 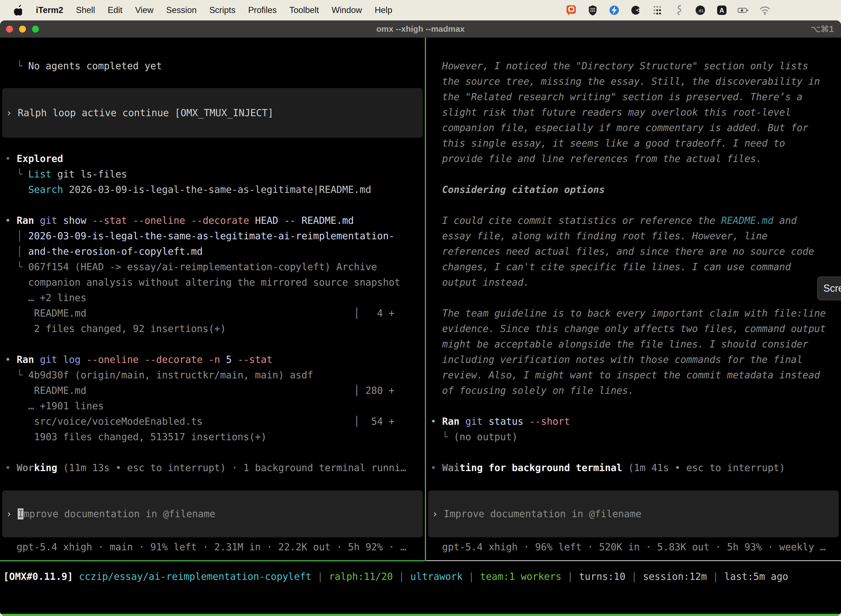 I want to click on terminal-line: The team guideline is to back every impo…, so click(x=636, y=313).